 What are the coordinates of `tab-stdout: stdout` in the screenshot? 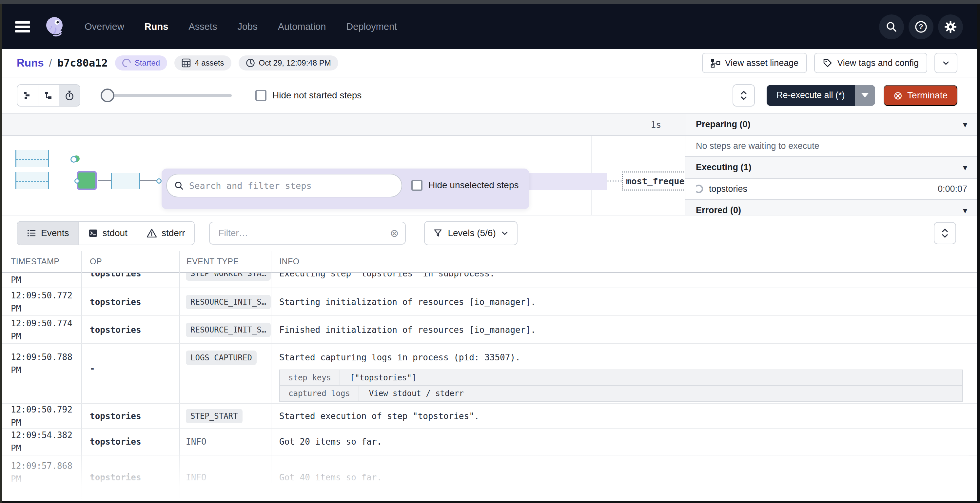 It's located at (108, 233).